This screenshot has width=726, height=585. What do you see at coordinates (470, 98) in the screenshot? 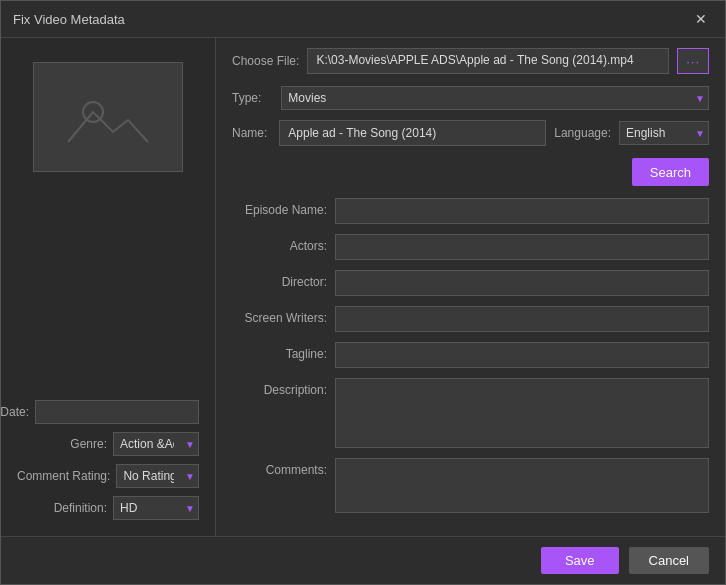
I see `type-row: Type: Movies TV Shows Music Videos ▼` at bounding box center [470, 98].